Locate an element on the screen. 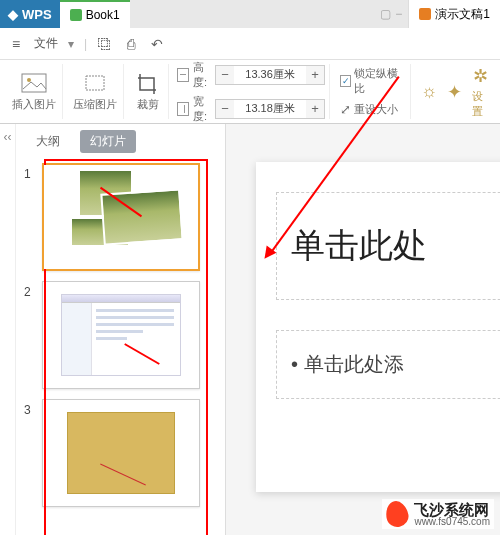 This screenshot has width=500, height=535. thumb-row: 3 is located at coordinates (120, 453).